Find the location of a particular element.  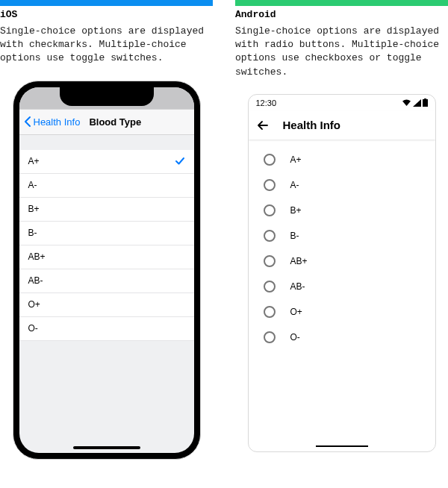

ios-label: iOS is located at coordinates (106, 15).